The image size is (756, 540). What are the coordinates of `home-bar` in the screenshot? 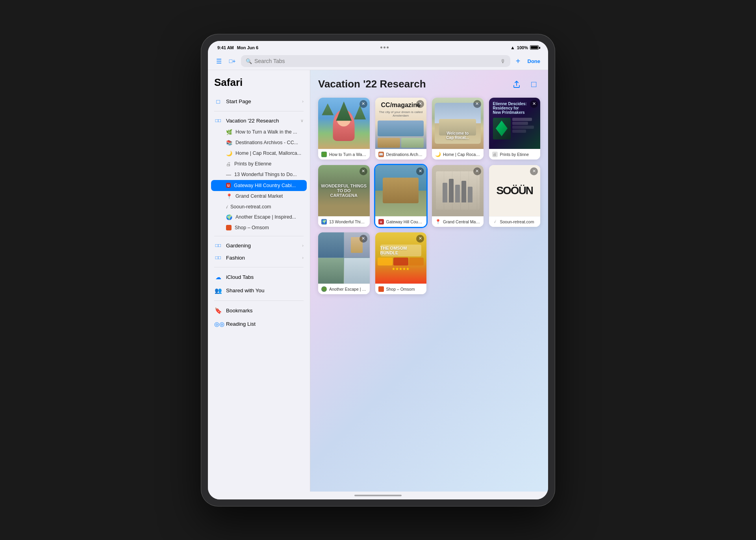 It's located at (378, 495).